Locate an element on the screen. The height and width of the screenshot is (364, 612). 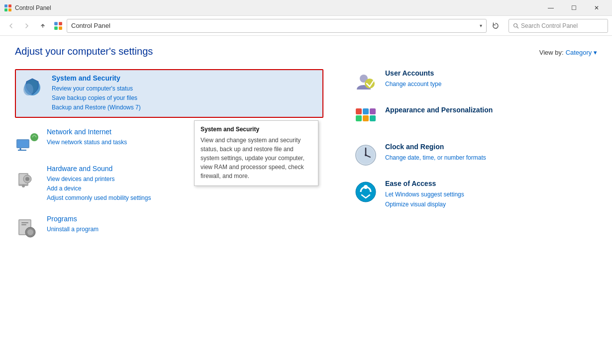
search-icon is located at coordinates (516, 26).